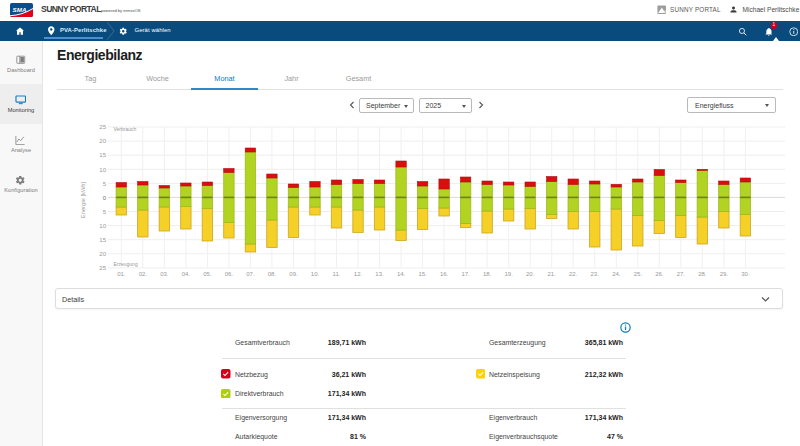 The width and height of the screenshot is (800, 446). I want to click on svg-text: 10., so click(316, 274).